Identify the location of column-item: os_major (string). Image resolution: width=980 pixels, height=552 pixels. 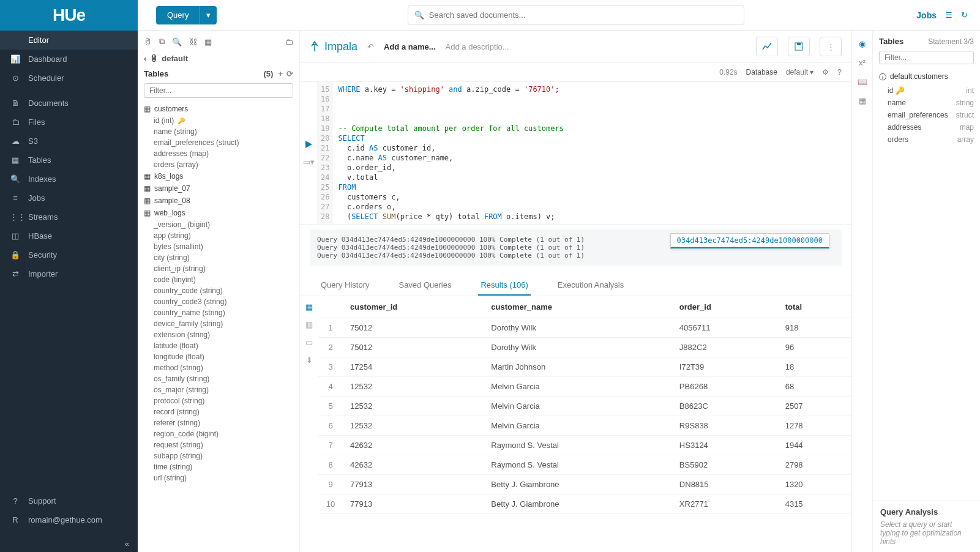
(219, 390).